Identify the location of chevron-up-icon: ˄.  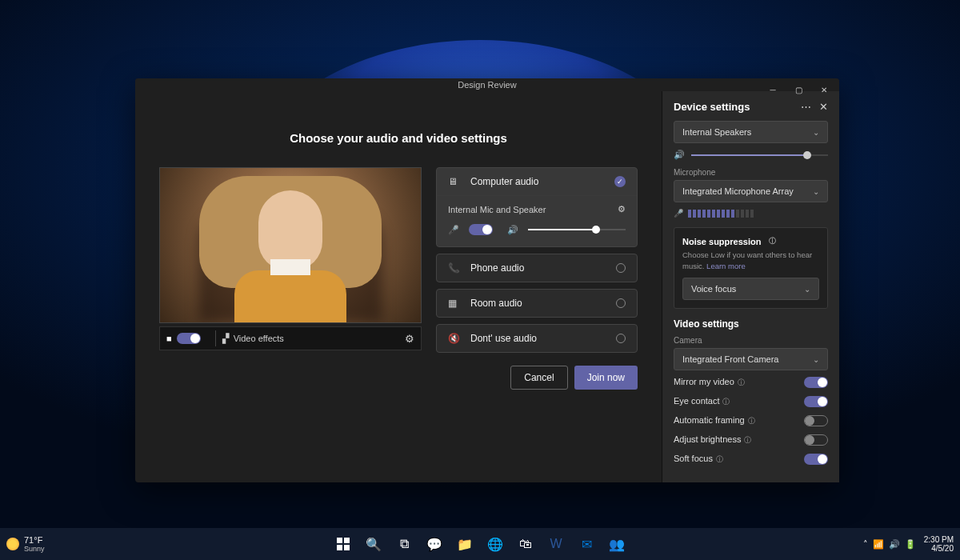
(866, 544).